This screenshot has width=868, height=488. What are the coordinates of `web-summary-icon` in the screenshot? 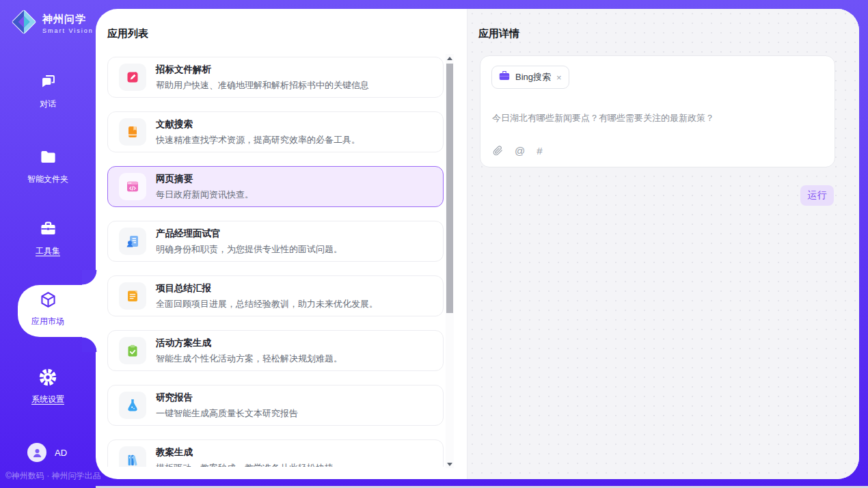 It's located at (133, 187).